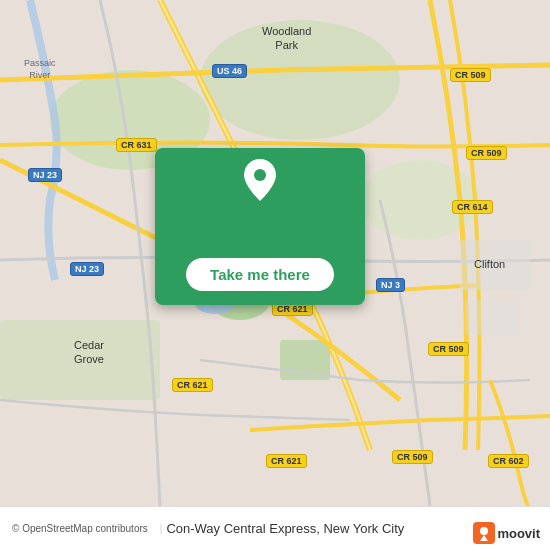 This screenshot has width=550, height=550. Describe the element at coordinates (285, 528) in the screenshot. I see `location-name: Con-Way Central Express, New York City` at that location.